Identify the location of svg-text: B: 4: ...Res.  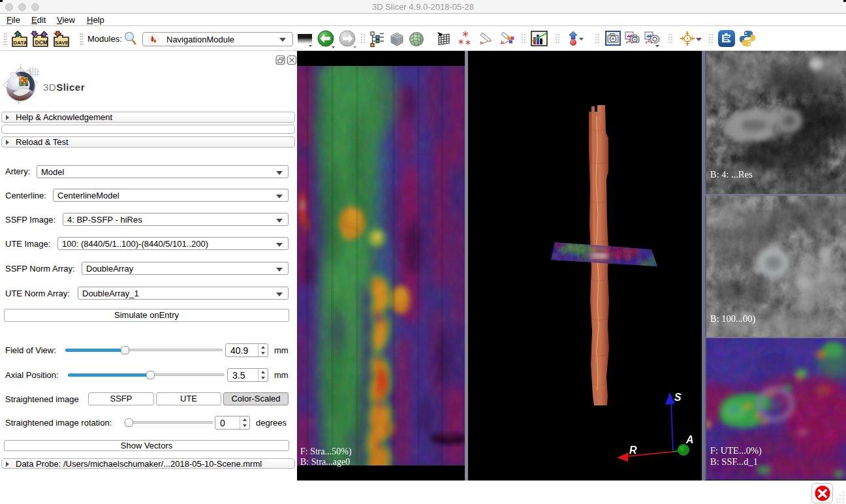
(731, 174).